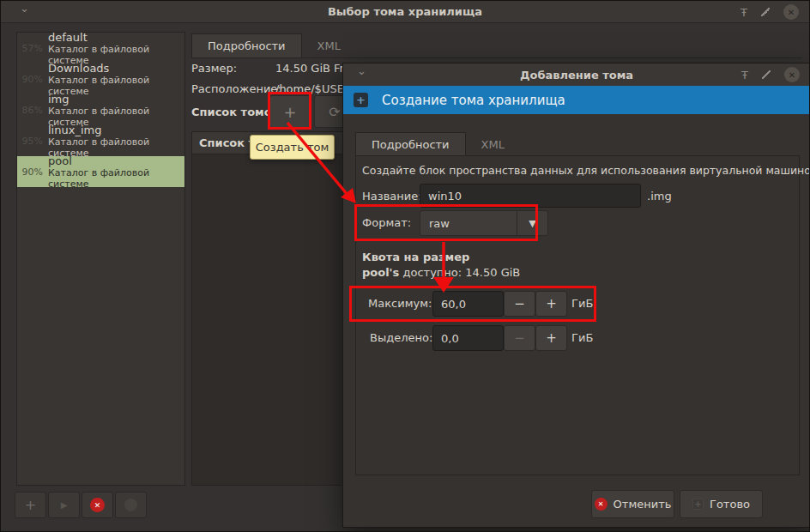  What do you see at coordinates (698, 505) in the screenshot?
I see `finish-icon: +` at bounding box center [698, 505].